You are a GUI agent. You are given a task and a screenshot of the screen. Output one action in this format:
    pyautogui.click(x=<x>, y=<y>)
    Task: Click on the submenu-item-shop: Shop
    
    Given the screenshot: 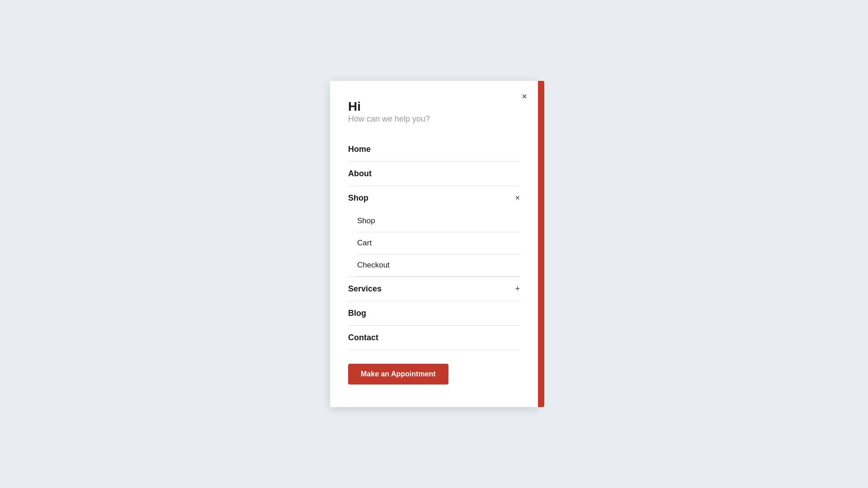 What is the action you would take?
    pyautogui.click(x=439, y=221)
    